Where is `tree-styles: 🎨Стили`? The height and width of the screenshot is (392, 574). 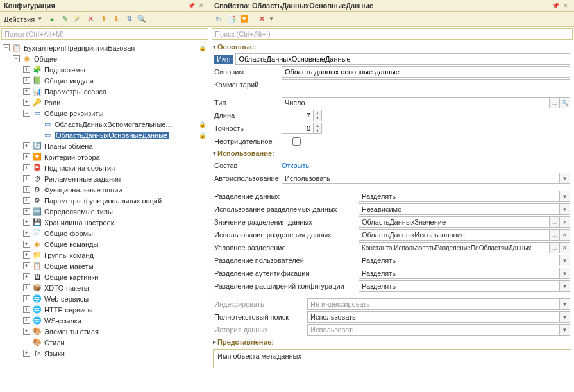 tree-styles: 🎨Стили is located at coordinates (105, 343).